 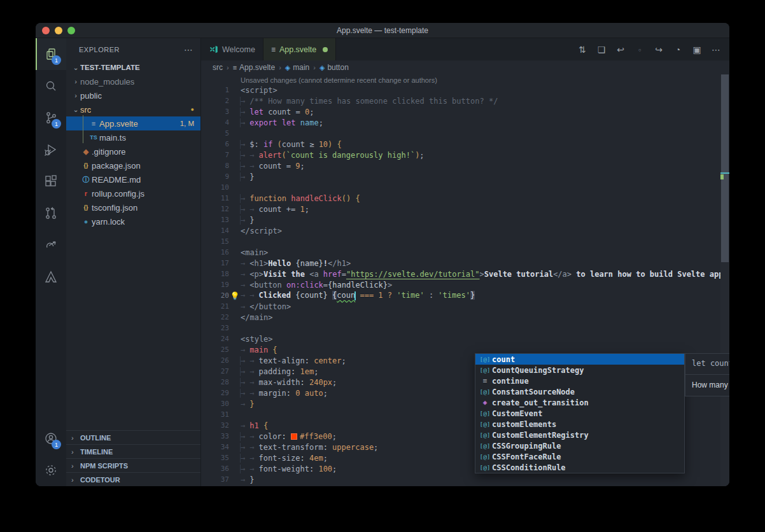 I want to click on activity-item-settings, so click(x=51, y=470).